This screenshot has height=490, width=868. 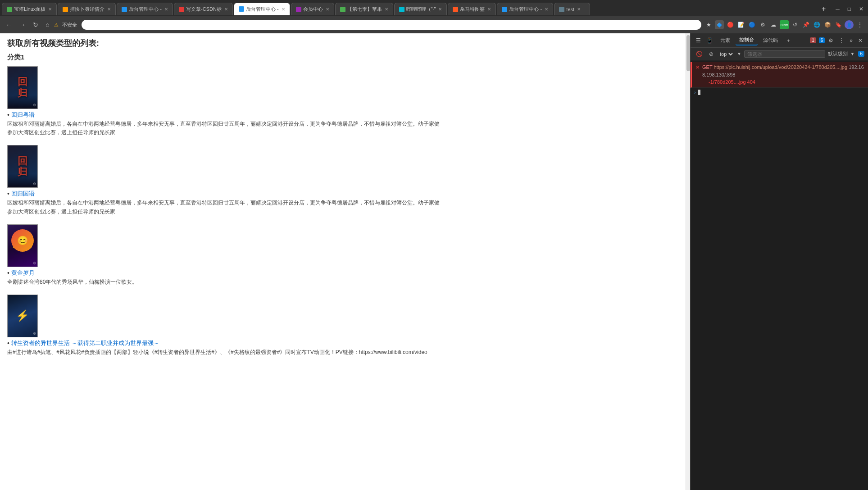 I want to click on extension5-icon: ⚙, so click(x=763, y=25).